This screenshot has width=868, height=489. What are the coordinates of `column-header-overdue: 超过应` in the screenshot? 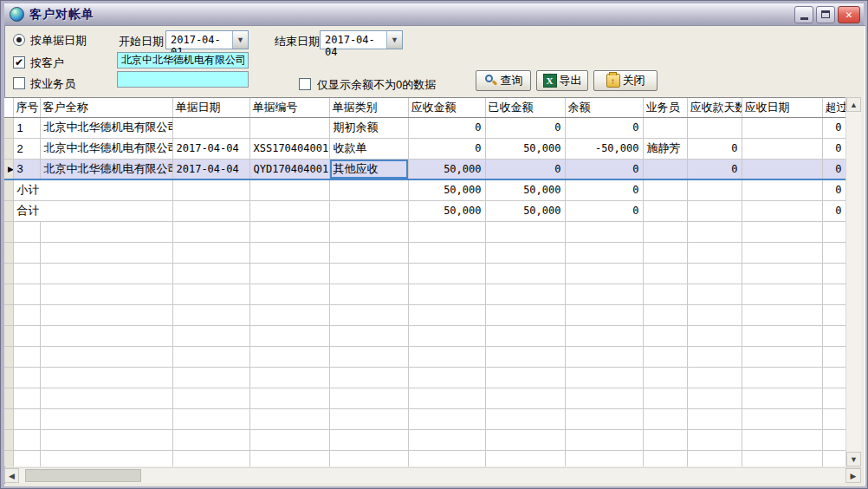 It's located at (833, 108).